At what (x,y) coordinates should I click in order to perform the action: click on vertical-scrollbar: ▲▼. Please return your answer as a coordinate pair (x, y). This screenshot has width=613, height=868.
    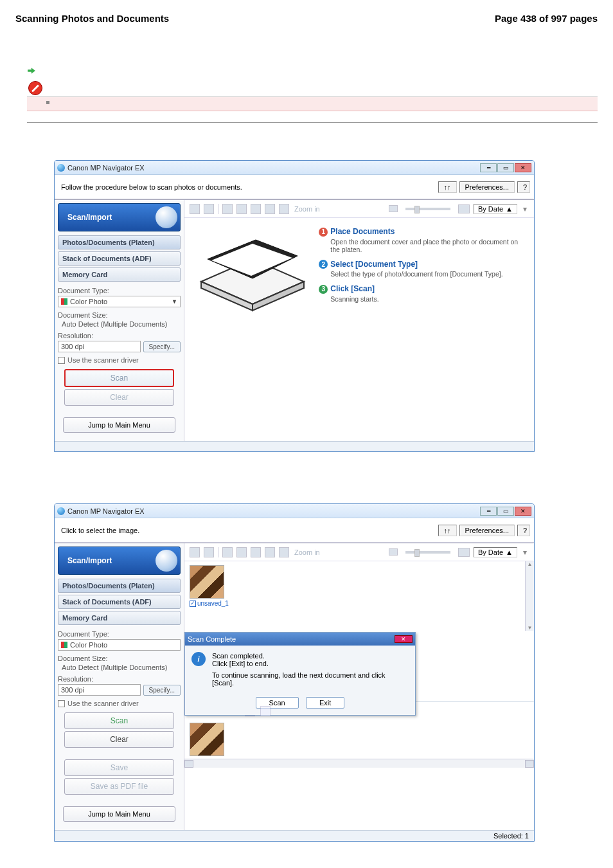
    Looking at the image, I should click on (529, 596).